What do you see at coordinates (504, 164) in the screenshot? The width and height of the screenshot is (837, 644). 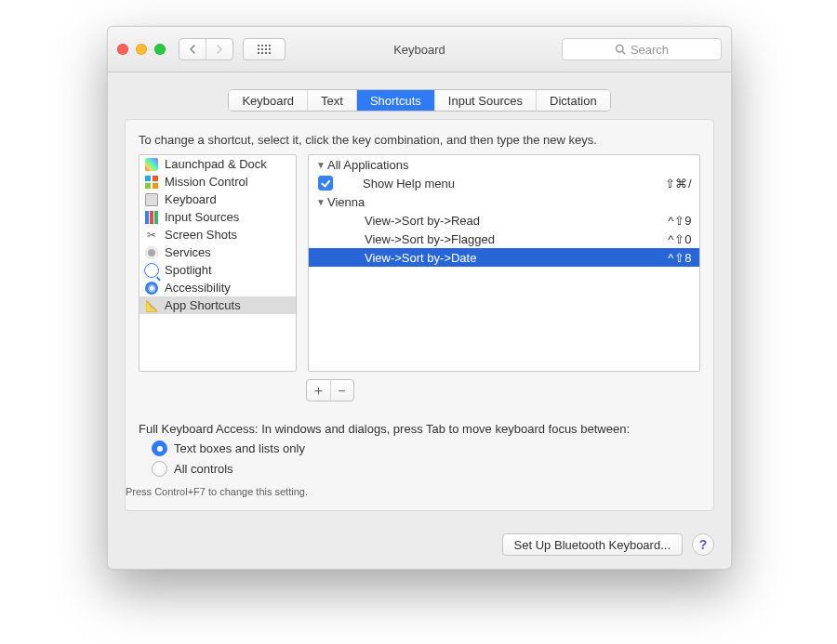 I see `tree-group-all-applications: ▼ All Applications` at bounding box center [504, 164].